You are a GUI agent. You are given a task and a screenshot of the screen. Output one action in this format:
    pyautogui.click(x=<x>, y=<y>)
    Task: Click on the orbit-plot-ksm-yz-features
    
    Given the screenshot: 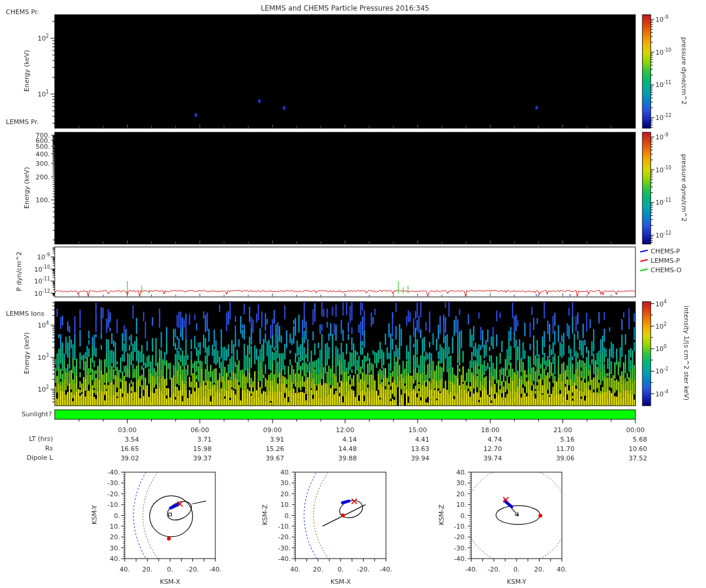 What is the action you would take?
    pyautogui.click(x=517, y=515)
    